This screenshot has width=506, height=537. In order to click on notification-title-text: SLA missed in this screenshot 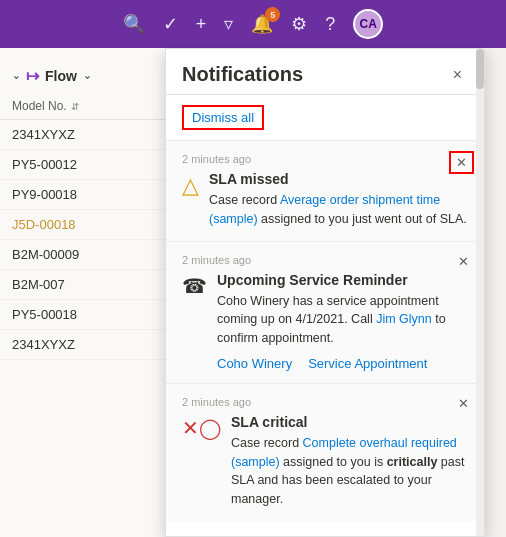, I will do `click(338, 179)`.